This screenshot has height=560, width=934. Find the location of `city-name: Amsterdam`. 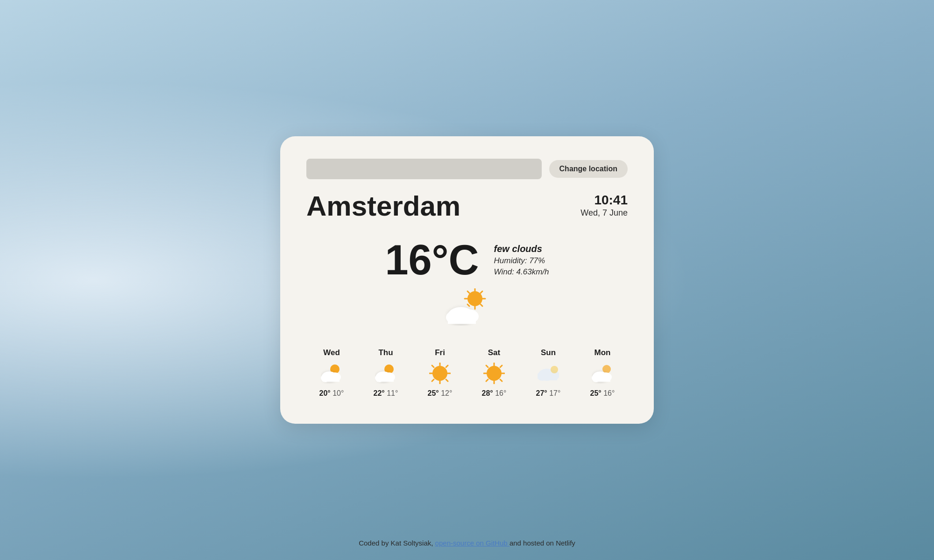

city-name: Amsterdam is located at coordinates (383, 206).